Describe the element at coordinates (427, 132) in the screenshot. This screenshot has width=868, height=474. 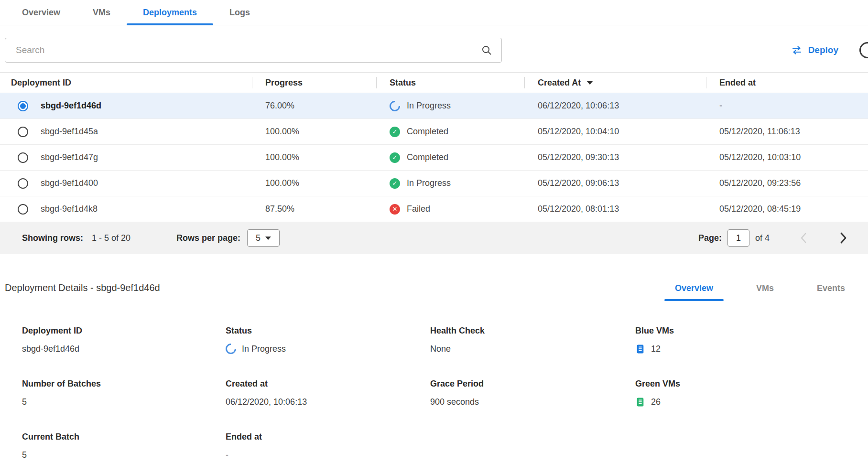
I see `status-label: Completed` at that location.